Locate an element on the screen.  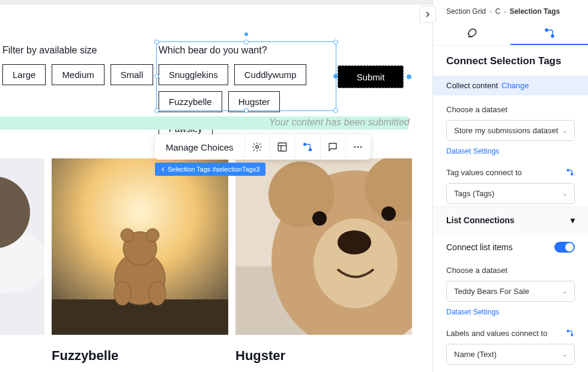
top-strip is located at coordinates (216, 2).